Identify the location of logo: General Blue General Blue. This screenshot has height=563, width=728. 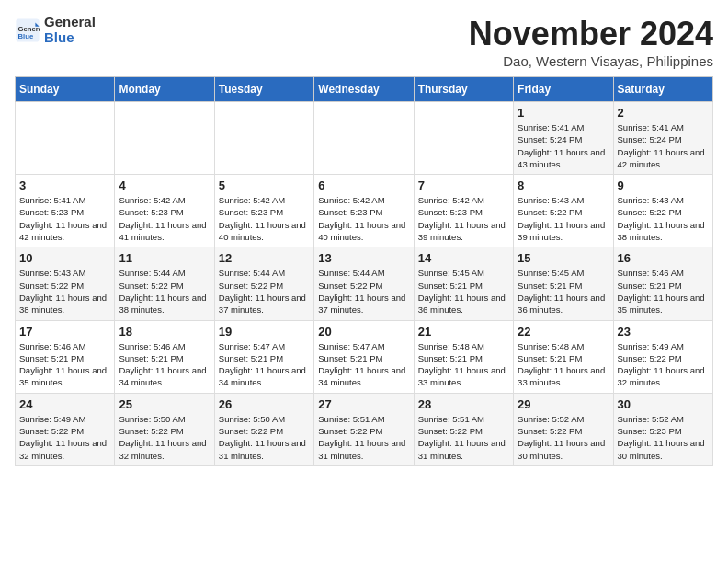
(55, 29).